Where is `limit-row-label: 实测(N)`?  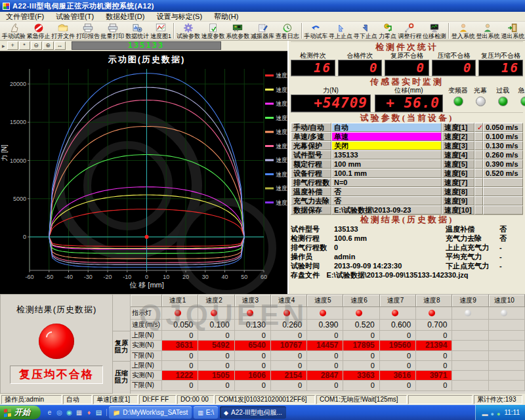 limit-row-label: 实测(N) is located at coordinates (146, 375).